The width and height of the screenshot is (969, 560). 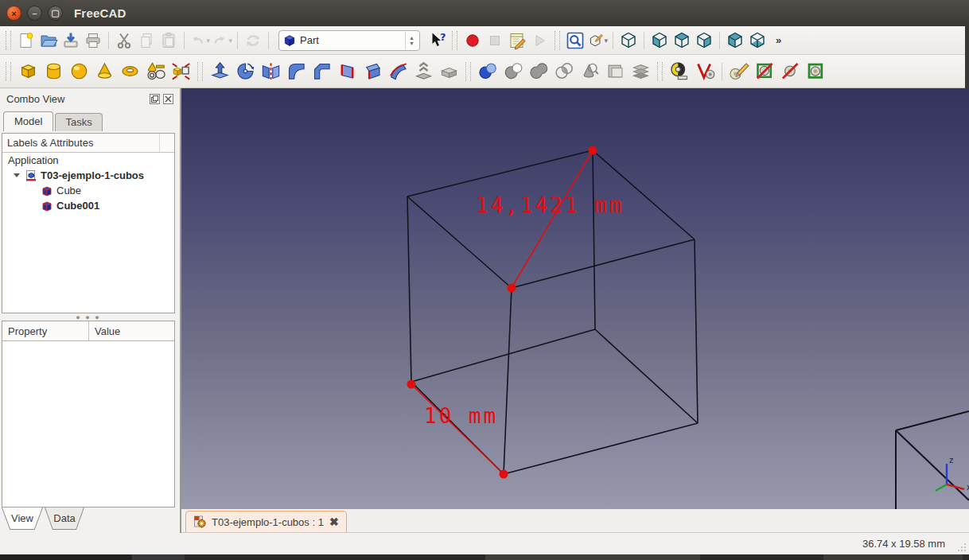 I want to click on close-button: ×, so click(x=14, y=13).